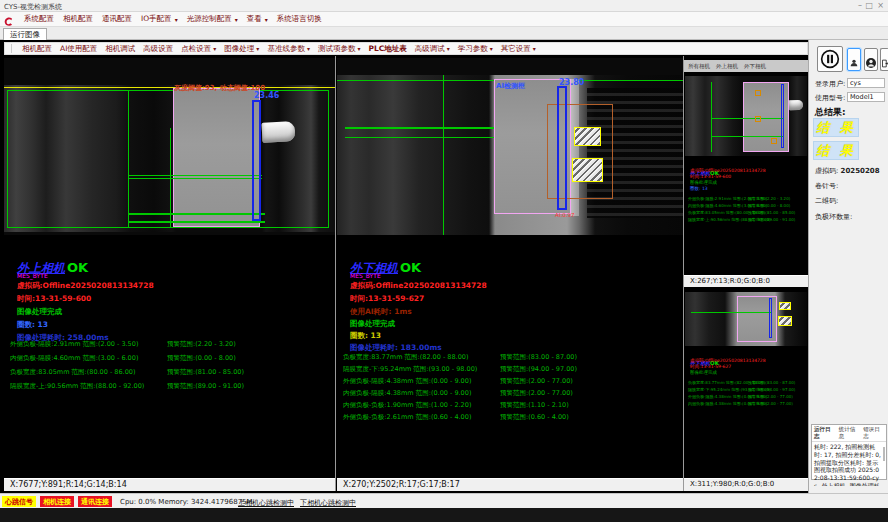 This screenshot has width=888, height=522. Describe the element at coordinates (78, 19) in the screenshot. I see `menu-camera-config: 相机配置` at that location.